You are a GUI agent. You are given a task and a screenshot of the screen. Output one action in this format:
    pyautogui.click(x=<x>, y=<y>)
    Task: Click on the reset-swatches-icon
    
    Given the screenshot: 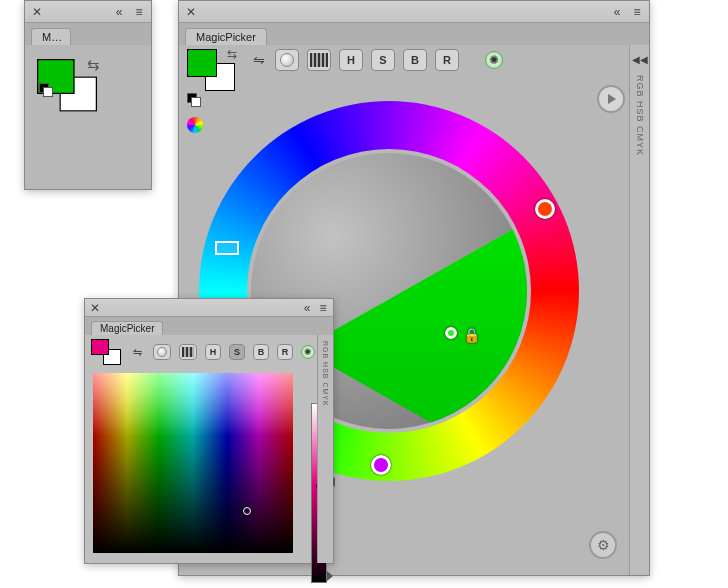 What is the action you would take?
    pyautogui.click(x=46, y=90)
    